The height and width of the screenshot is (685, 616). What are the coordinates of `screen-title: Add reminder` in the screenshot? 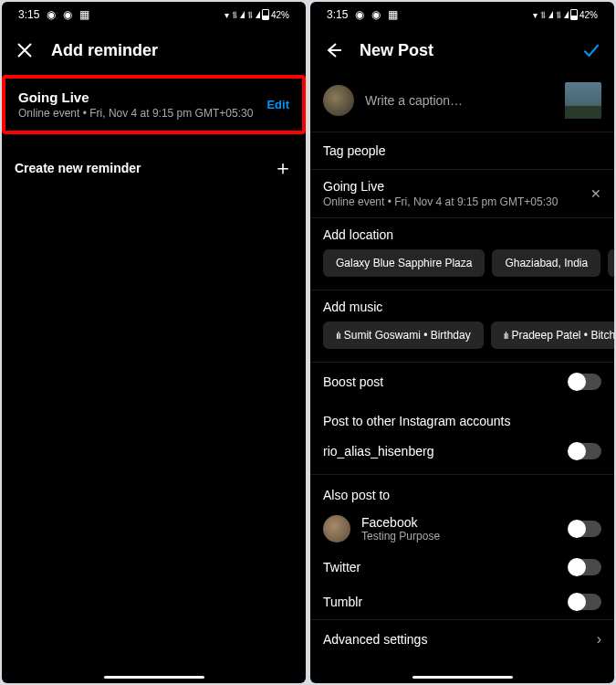 It's located at (172, 51).